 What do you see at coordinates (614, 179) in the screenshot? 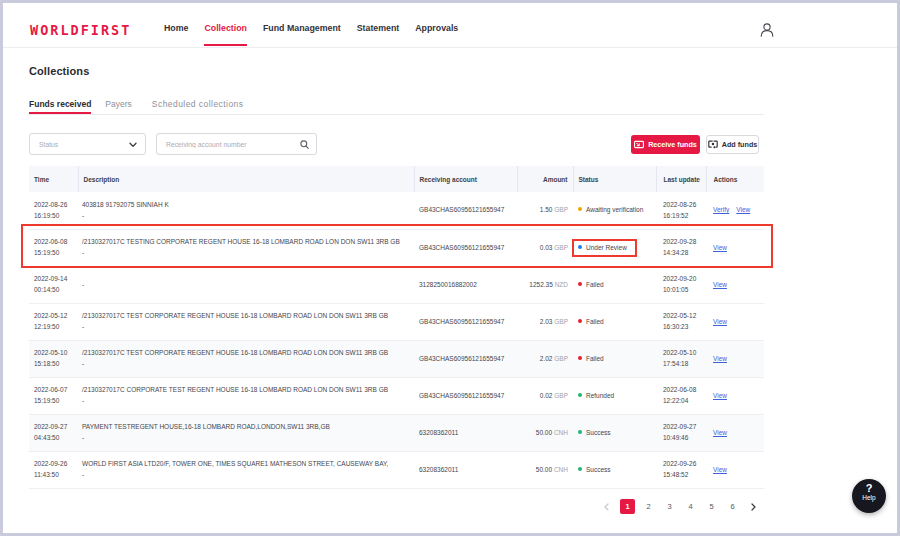
I see `column-header-status: Status` at bounding box center [614, 179].